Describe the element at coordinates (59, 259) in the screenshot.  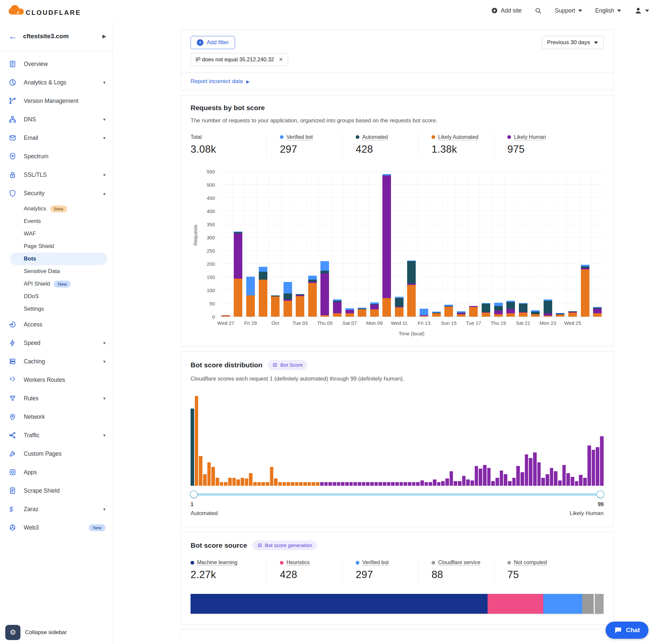
I see `sidebar-item-bots: Bots` at that location.